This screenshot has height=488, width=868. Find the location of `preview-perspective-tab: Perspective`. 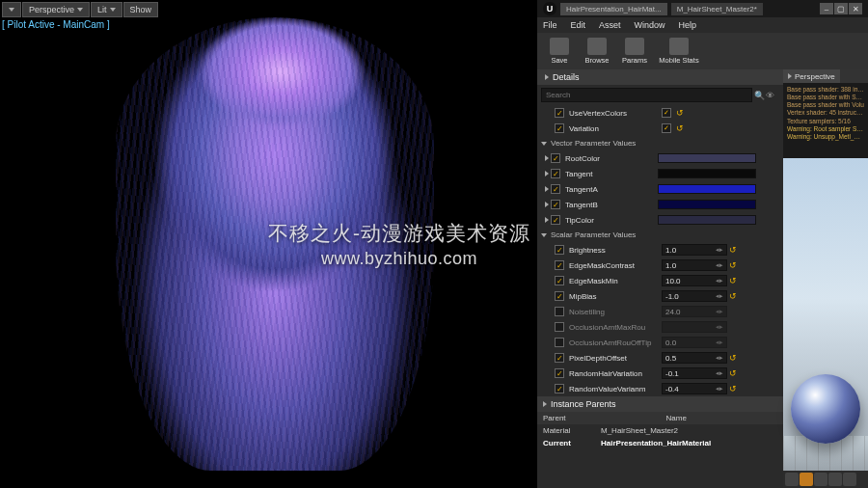

preview-perspective-tab: Perspective is located at coordinates (812, 76).